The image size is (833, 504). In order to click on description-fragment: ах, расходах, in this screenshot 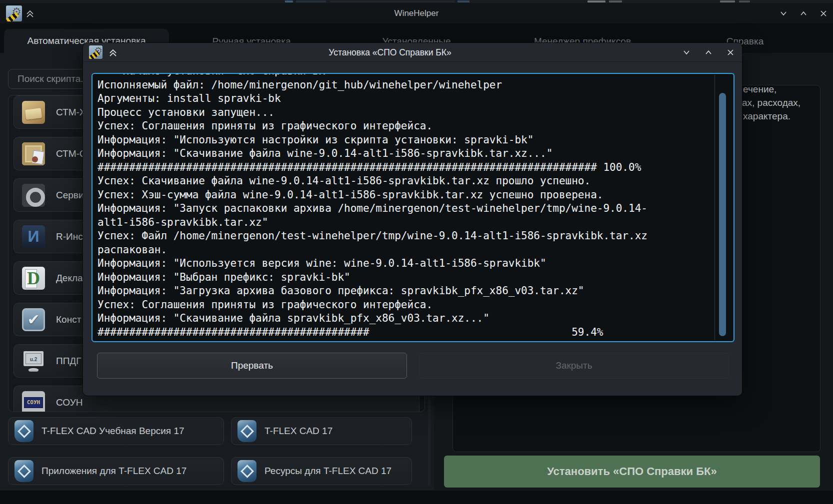, I will do `click(771, 103)`.